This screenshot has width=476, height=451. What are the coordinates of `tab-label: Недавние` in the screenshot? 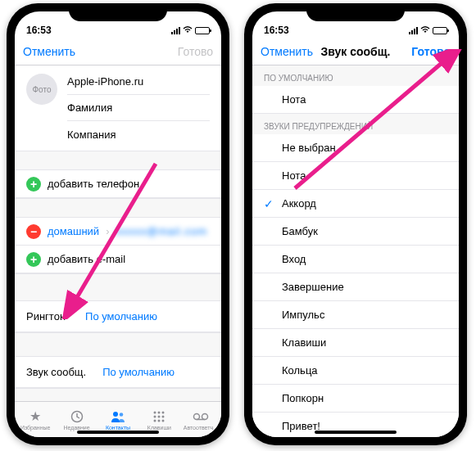 It's located at (77, 427).